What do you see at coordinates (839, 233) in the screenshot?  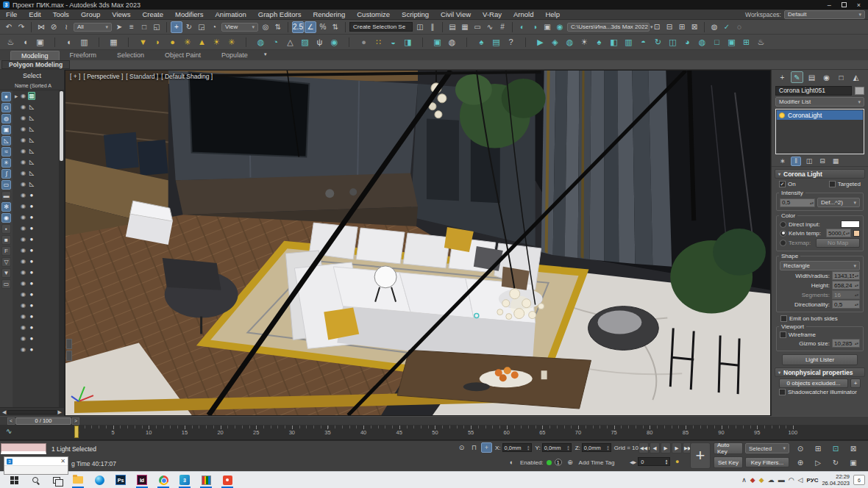 I see `kelvin-spinner: 5000,0▴▾` at bounding box center [839, 233].